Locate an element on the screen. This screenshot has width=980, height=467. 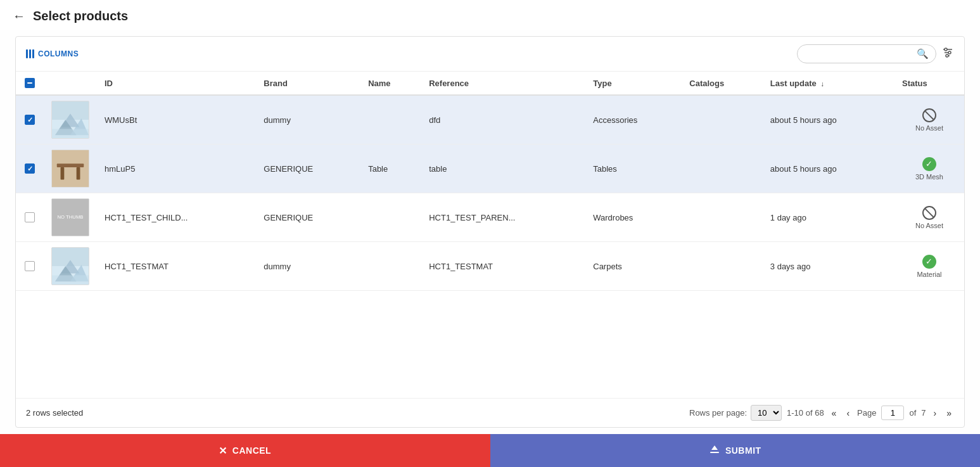
table-row: HCT1_TESTMATdummyHCT1_TESTMATCarpets3 da… is located at coordinates (490, 266).